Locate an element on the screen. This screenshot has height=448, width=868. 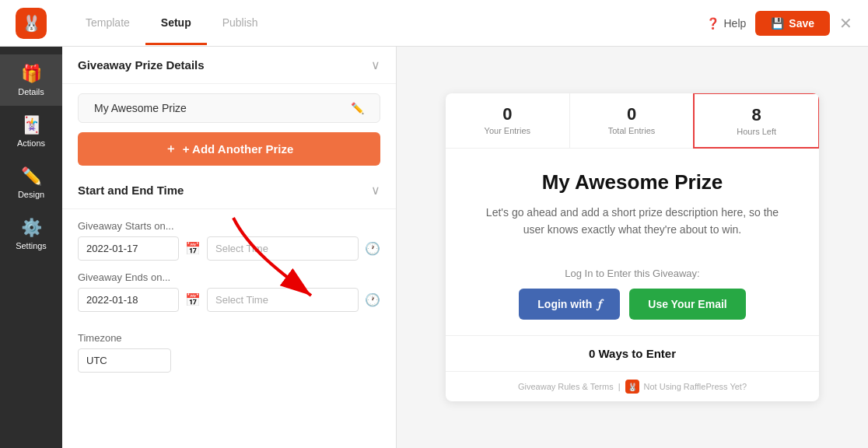
stat-hours-left: 8 Hours Left is located at coordinates (756, 121).